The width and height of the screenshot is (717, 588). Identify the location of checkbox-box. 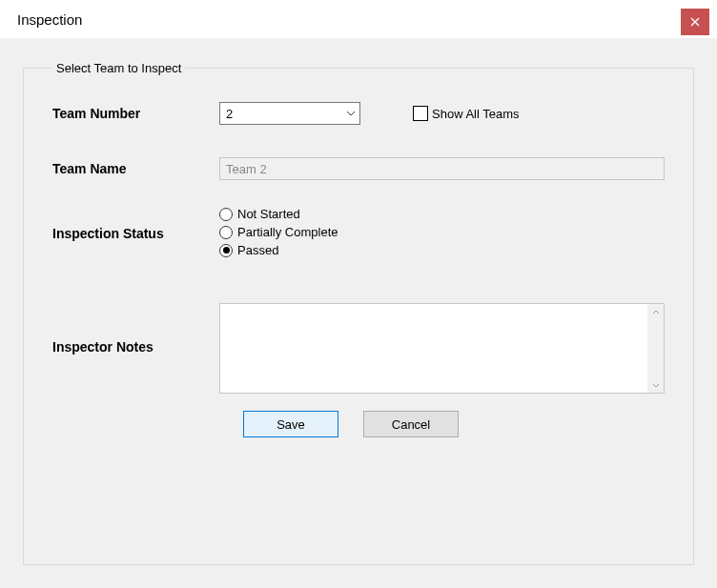
(420, 113).